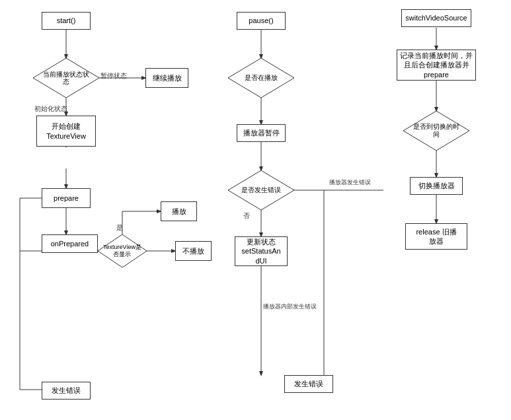  Describe the element at coordinates (261, 78) in the screenshot. I see `is-playing-diamond: 是否在播放` at that location.